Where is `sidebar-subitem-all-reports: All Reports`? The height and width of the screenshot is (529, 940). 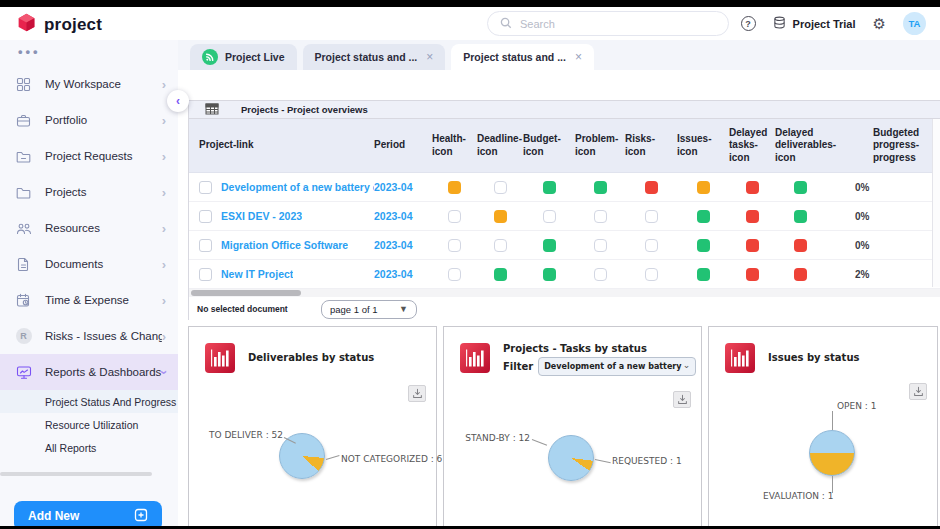 sidebar-subitem-all-reports: All Reports is located at coordinates (89, 448).